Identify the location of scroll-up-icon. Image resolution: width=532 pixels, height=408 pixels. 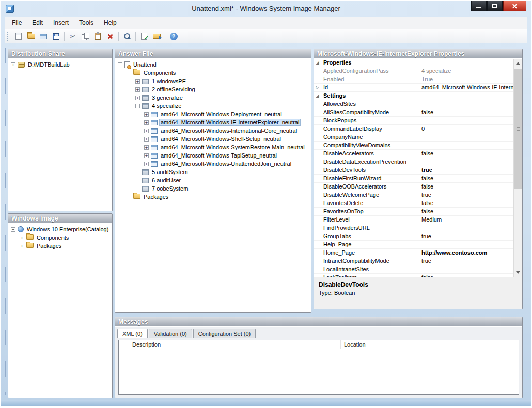
(518, 63).